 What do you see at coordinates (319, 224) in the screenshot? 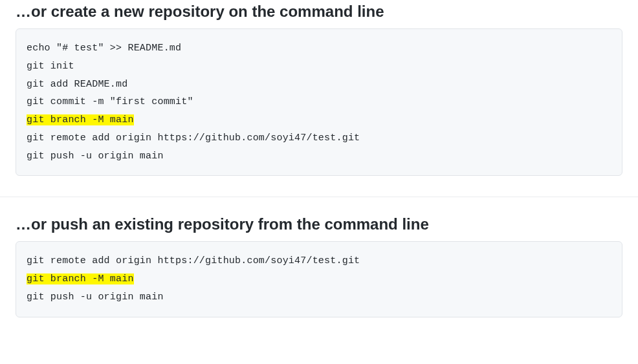
I see `section-heading-push: …or push an existing repository from the…` at bounding box center [319, 224].